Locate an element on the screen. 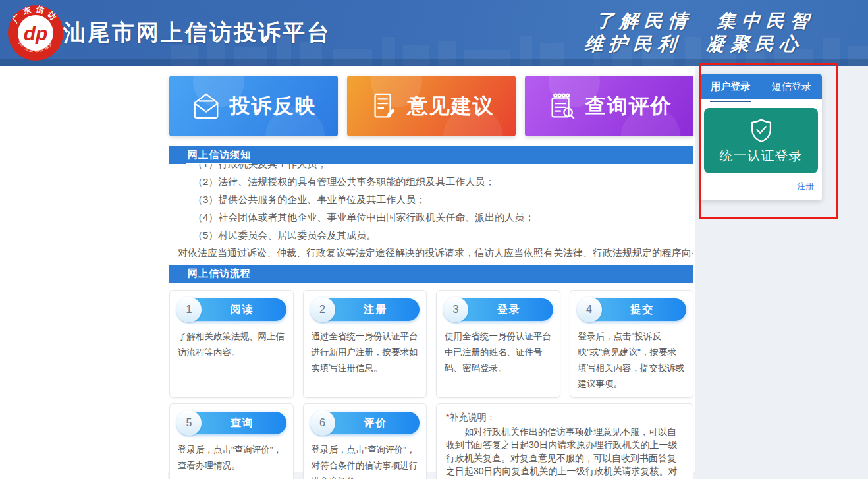  unified-auth-login-label: 统一认证登录 is located at coordinates (761, 155).